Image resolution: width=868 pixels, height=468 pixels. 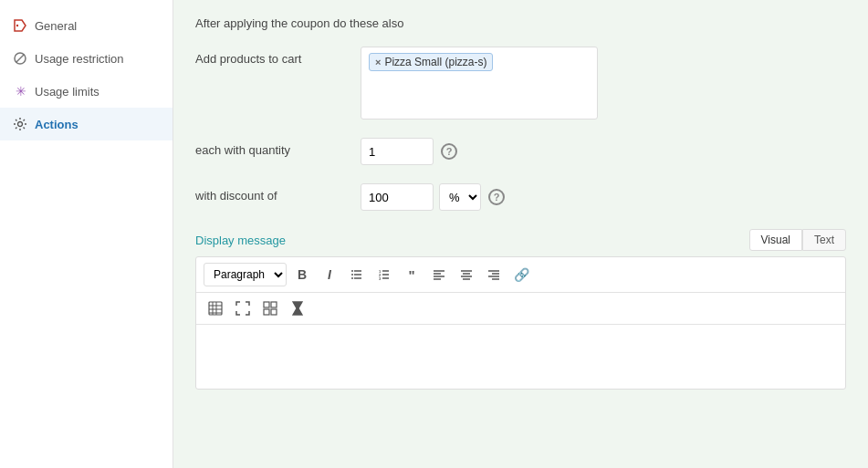 What do you see at coordinates (494, 275) in the screenshot?
I see `align-right-button` at bounding box center [494, 275].